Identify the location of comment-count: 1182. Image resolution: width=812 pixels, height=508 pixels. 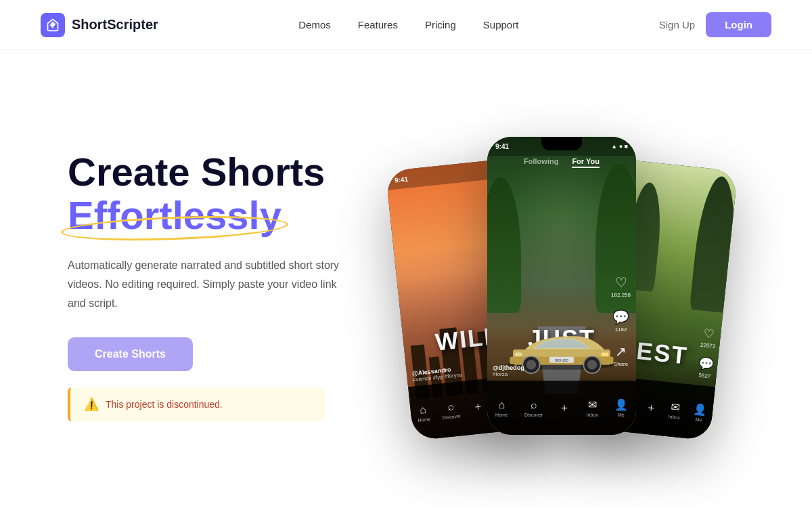
(621, 329).